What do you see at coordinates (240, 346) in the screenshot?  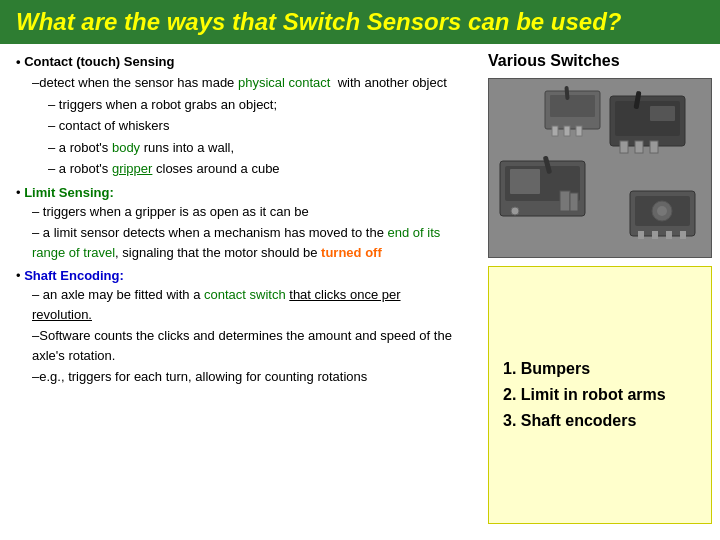 I see `software-line: –Software counts the clicks and determin…` at bounding box center [240, 346].